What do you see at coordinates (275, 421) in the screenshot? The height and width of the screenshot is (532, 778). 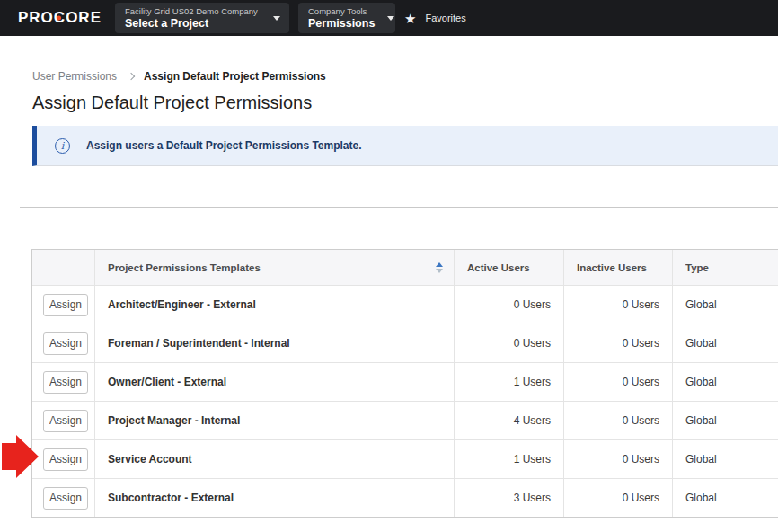 I see `template-name-cell: Project Manager - Internal` at bounding box center [275, 421].